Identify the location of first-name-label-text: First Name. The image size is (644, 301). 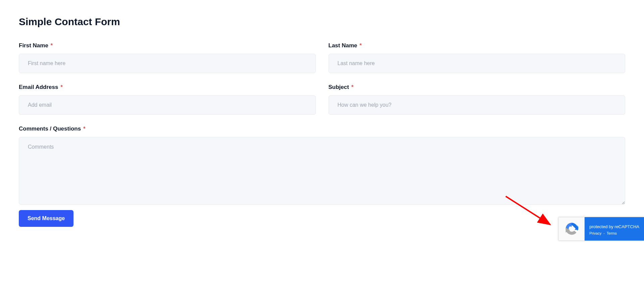
(34, 46).